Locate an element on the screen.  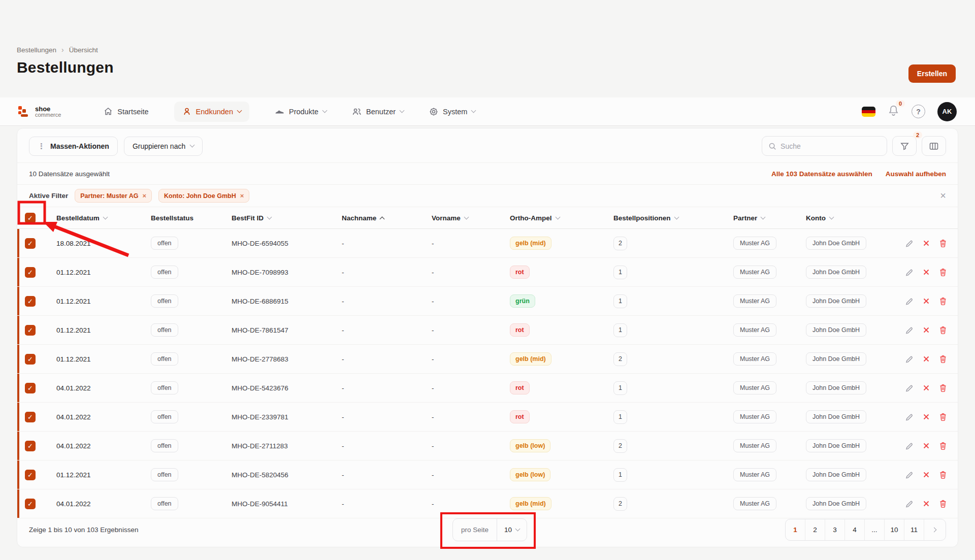
column-header: BestFit ID is located at coordinates (286, 218).